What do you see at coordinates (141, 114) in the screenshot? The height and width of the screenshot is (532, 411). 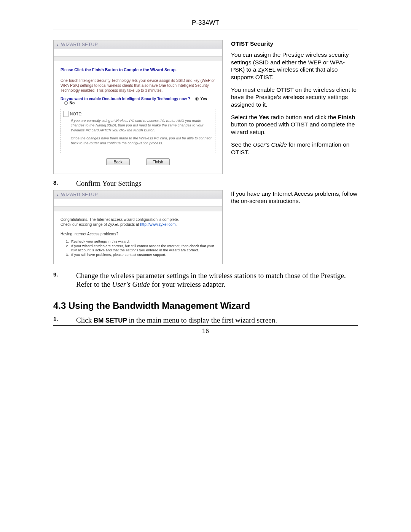 I see `note-label: NOTE:` at bounding box center [141, 114].